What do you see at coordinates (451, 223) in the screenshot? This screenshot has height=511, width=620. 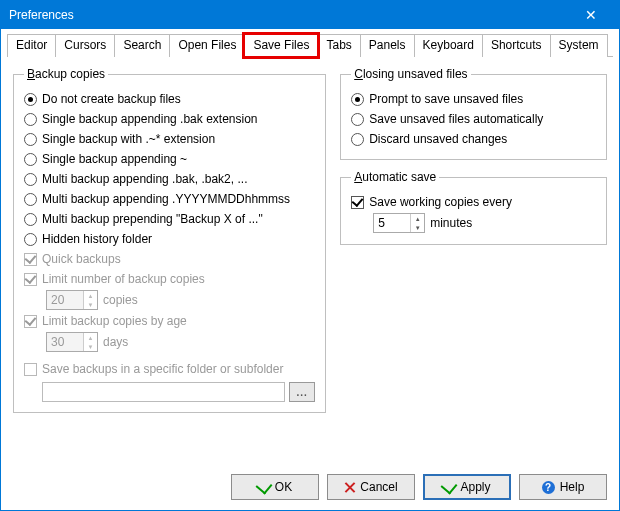 I see `autosave-unit: minutes` at bounding box center [451, 223].